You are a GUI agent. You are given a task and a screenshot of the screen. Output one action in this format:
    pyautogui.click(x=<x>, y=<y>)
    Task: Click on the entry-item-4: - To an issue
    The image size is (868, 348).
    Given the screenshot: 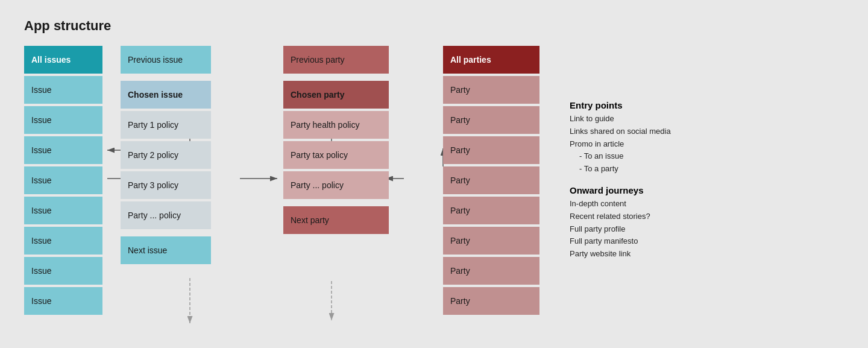 What is the action you would take?
    pyautogui.click(x=636, y=157)
    